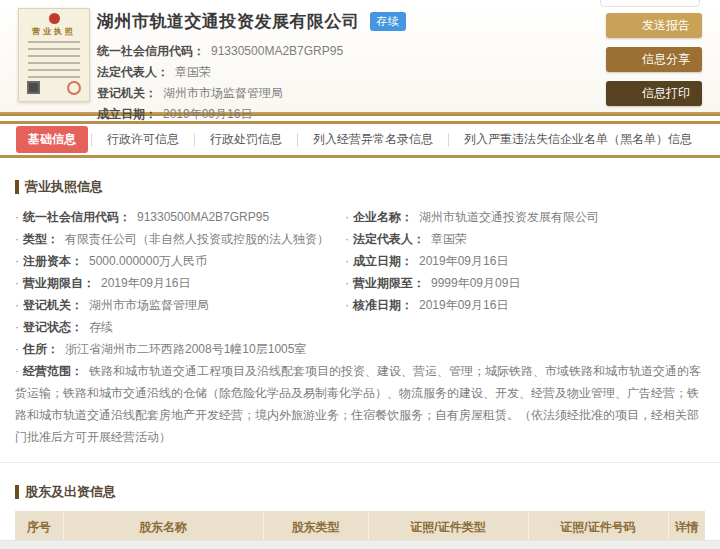  I want to click on col-header-cert-type: 证照/证件类型, so click(448, 527).